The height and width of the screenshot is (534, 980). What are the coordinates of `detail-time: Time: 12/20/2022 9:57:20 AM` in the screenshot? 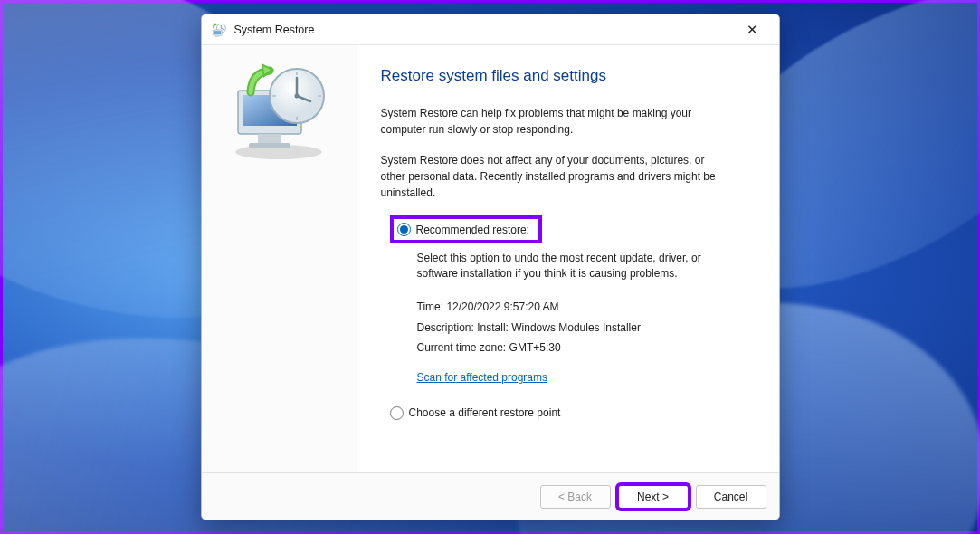 It's located at (585, 308).